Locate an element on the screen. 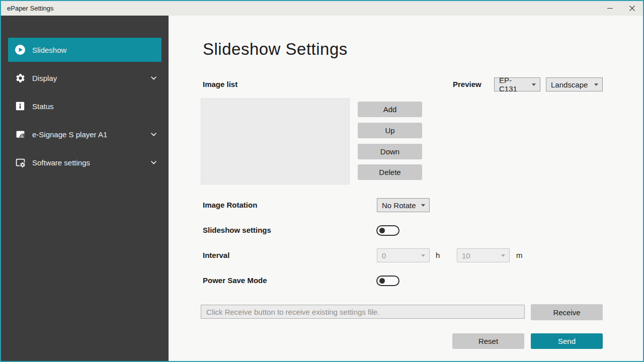 This screenshot has height=362, width=644. minimize-icon is located at coordinates (610, 8).